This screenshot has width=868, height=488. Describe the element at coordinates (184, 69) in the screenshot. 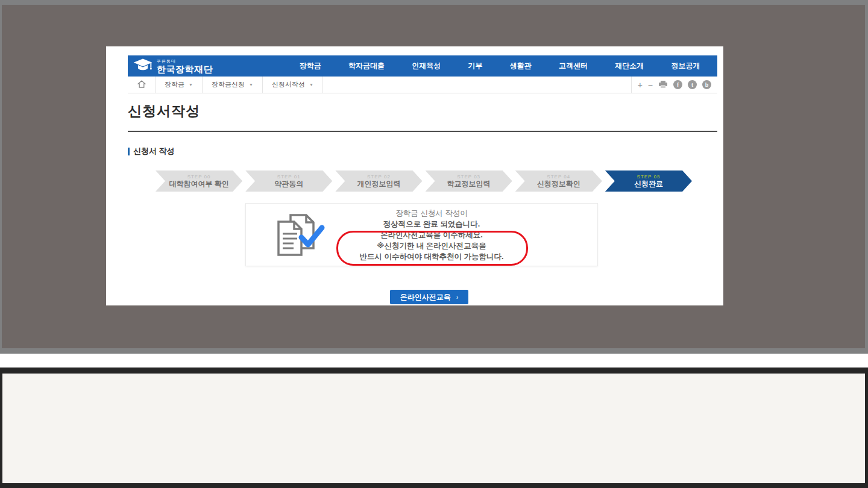

I see `logo-name: 한국장학재단` at that location.